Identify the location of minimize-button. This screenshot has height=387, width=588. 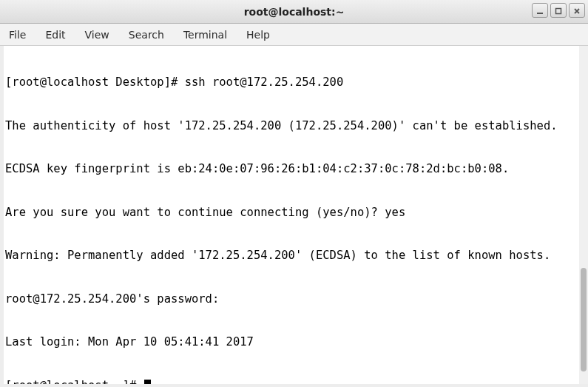
(540, 10).